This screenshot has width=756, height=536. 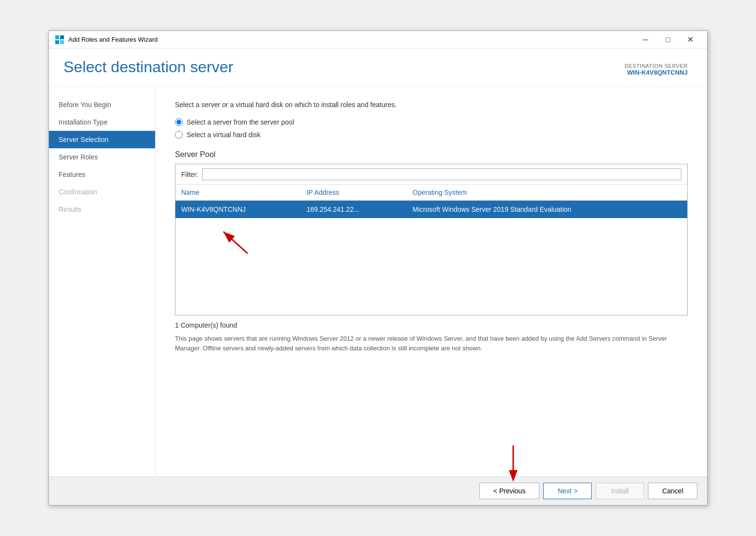 What do you see at coordinates (431, 135) in the screenshot?
I see `radio-vhd: Select a virtual hard disk` at bounding box center [431, 135].